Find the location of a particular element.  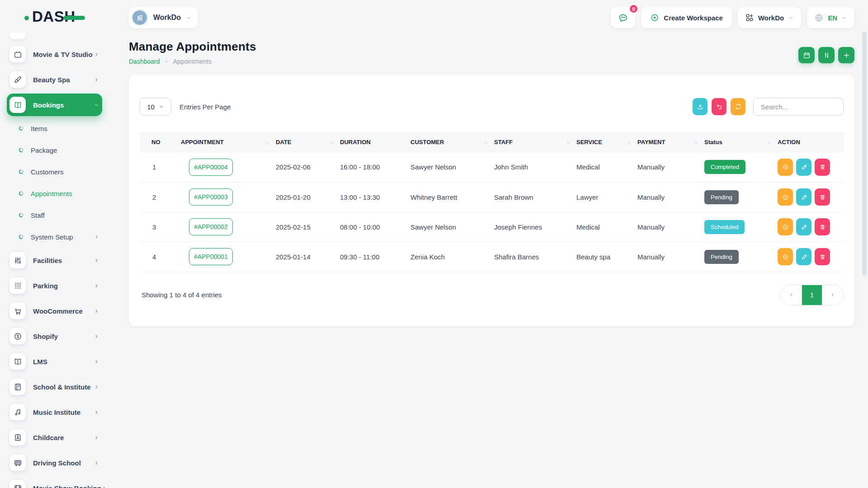

cell-customer: Whitney Barrett is located at coordinates (452, 197).